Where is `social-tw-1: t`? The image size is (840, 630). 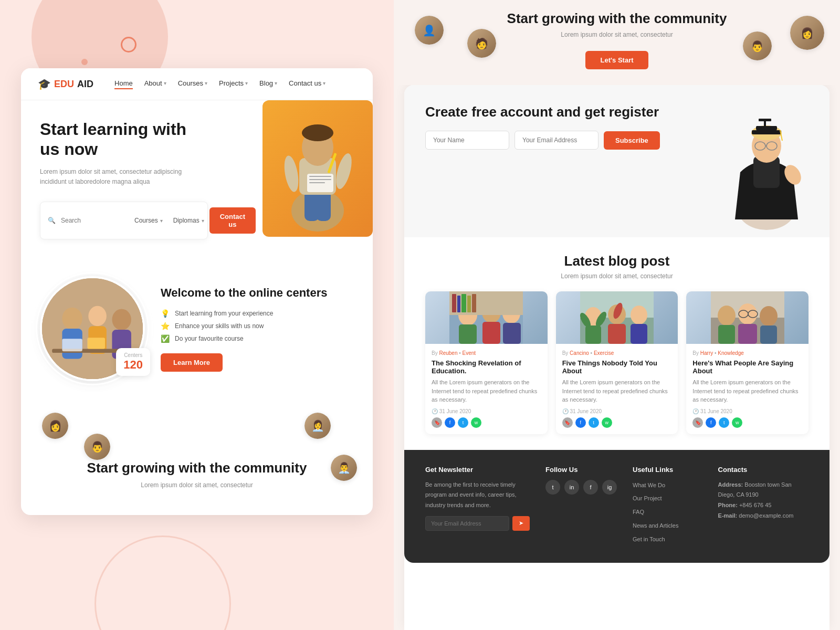
social-tw-1: t is located at coordinates (463, 423).